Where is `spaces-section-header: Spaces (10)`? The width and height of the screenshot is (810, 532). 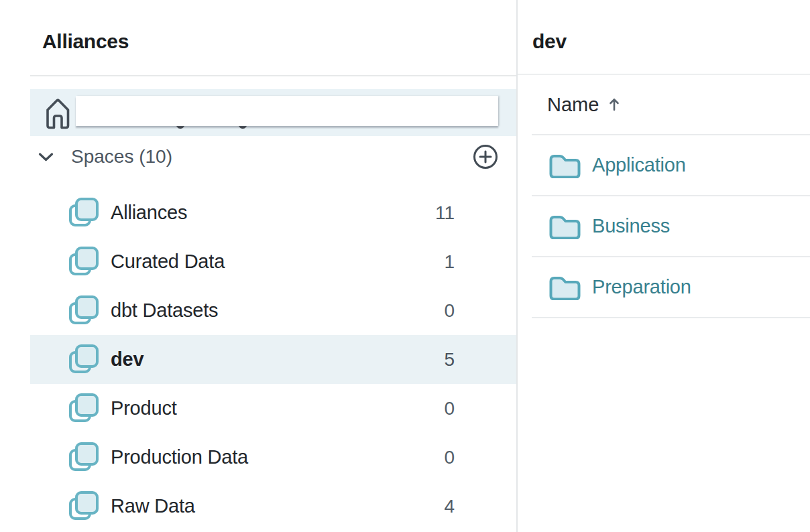
spaces-section-header: Spaces (10) is located at coordinates (274, 157).